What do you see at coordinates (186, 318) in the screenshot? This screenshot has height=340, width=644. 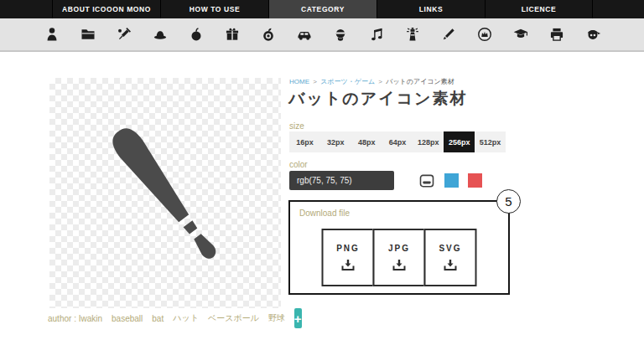 I see `tag-hat: ハット` at bounding box center [186, 318].